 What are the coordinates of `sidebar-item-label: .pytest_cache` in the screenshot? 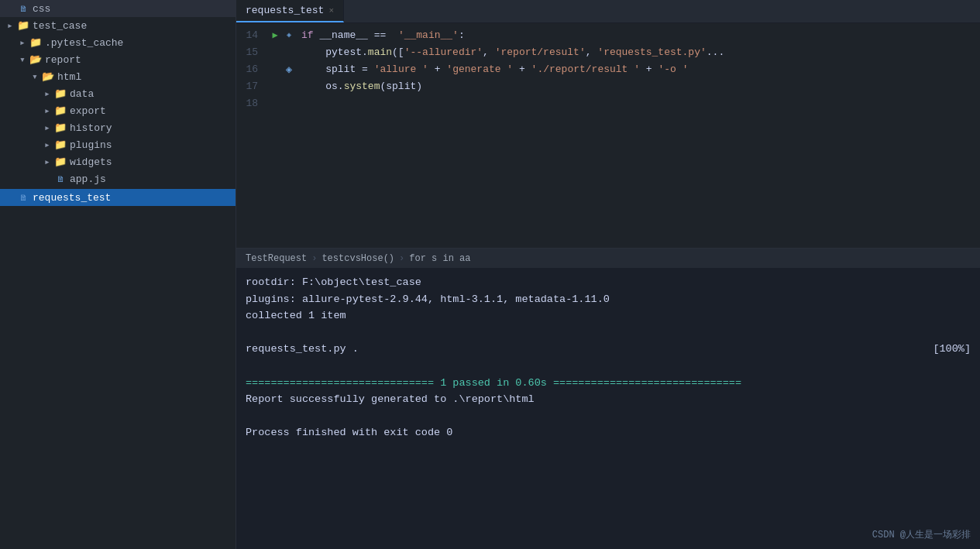 It's located at (84, 43).